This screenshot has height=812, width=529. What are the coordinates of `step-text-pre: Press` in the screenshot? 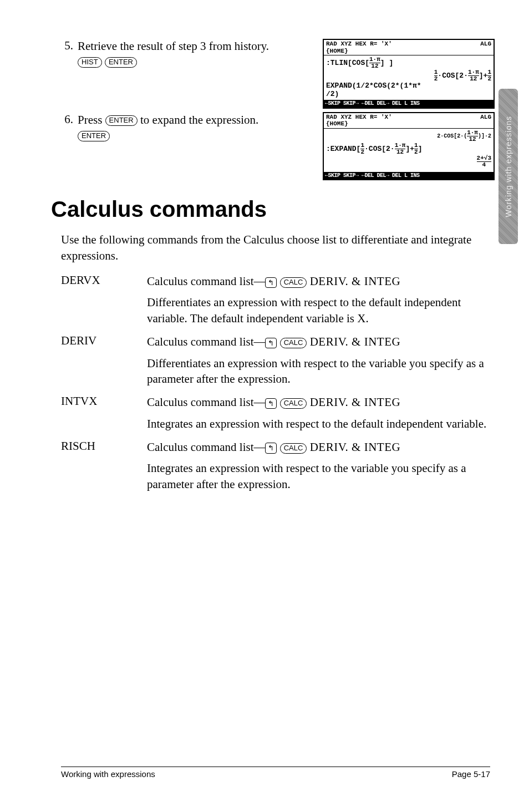 It's located at (91, 120).